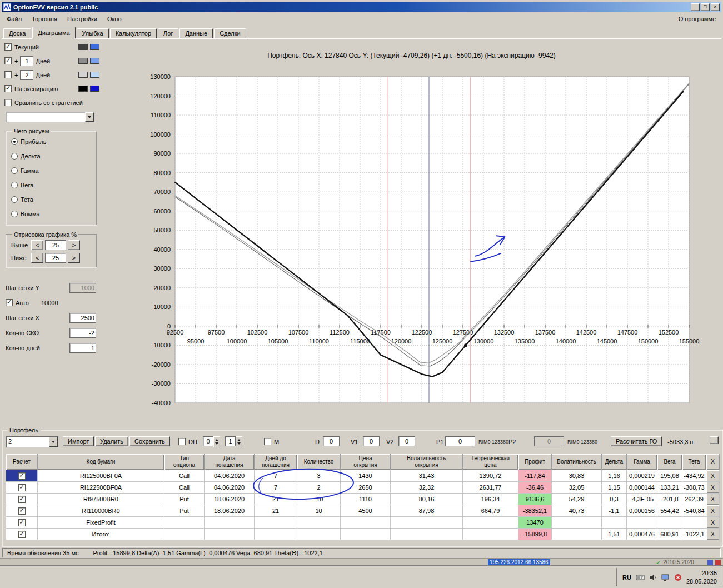  What do you see at coordinates (82, 19) in the screenshot?
I see `menu-settings: Настройки` at bounding box center [82, 19].